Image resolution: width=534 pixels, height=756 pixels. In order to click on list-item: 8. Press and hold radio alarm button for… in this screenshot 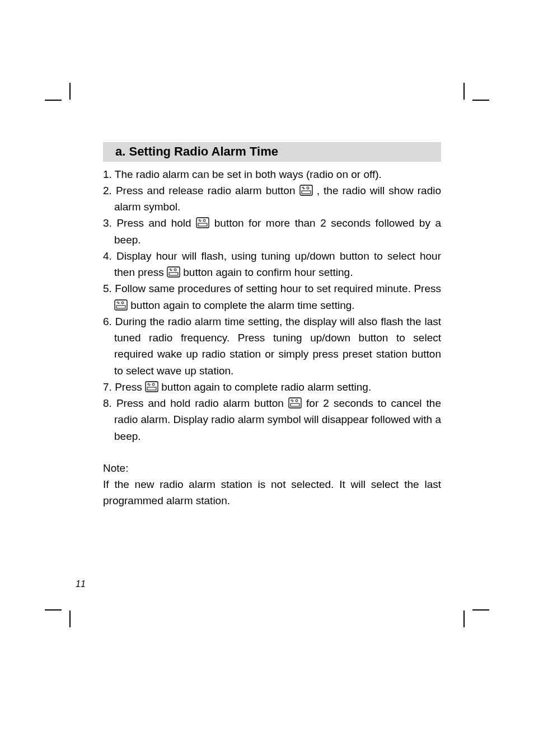, I will do `click(272, 420)`.